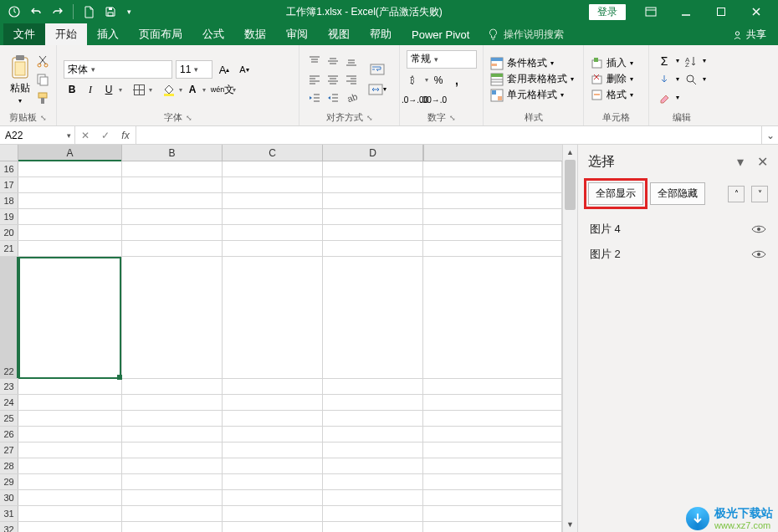 Image resolution: width=778 pixels, height=532 pixels. What do you see at coordinates (169, 90) in the screenshot?
I see `fill-color-button` at bounding box center [169, 90].